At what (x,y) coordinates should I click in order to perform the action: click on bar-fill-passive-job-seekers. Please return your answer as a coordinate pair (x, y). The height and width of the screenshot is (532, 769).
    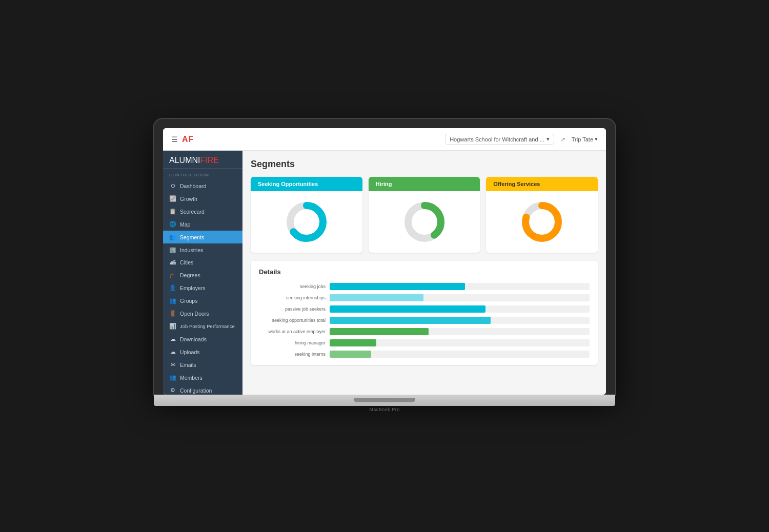
    Looking at the image, I should click on (408, 309).